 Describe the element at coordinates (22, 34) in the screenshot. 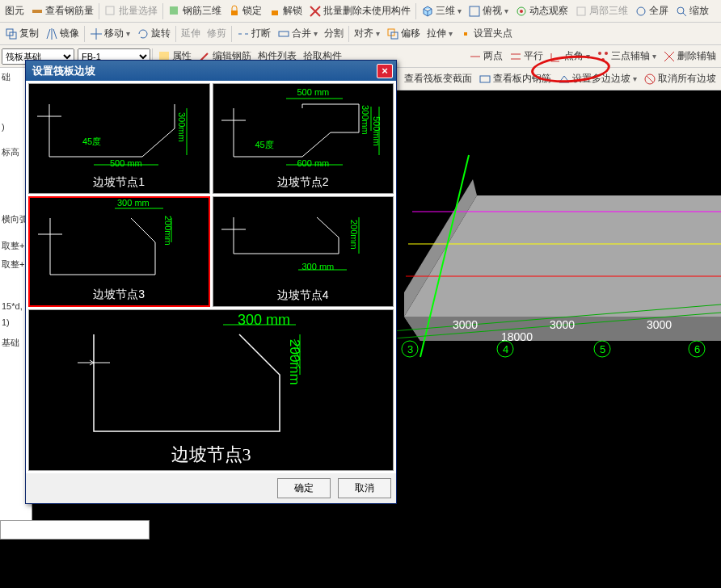

I see `fuzhi-button: 复制` at that location.